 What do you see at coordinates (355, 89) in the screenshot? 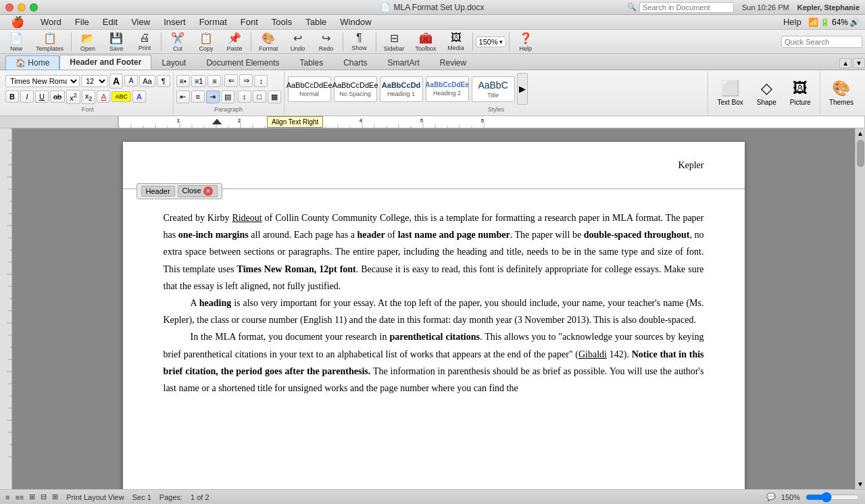
I see `style-no-spacing: AaBbCcDdEe No Spacing` at bounding box center [355, 89].